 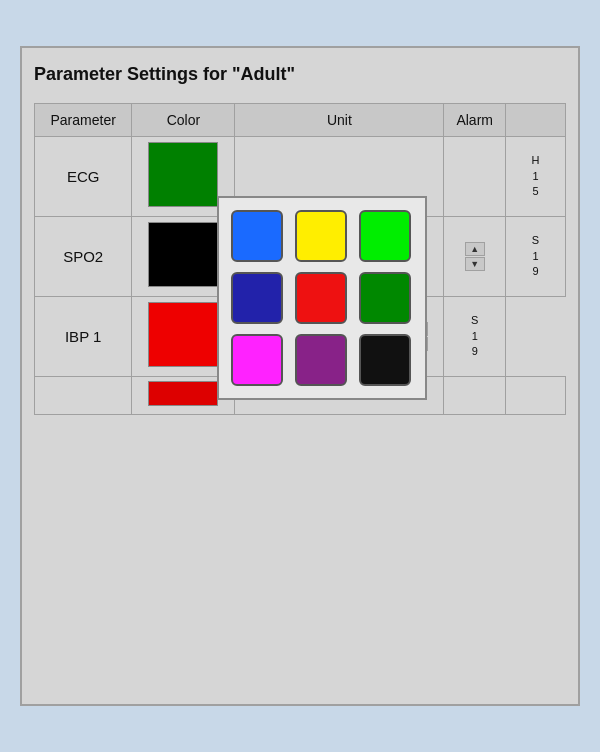 What do you see at coordinates (475, 264) in the screenshot?
I see `stepper-down-spo2: ▼` at bounding box center [475, 264].